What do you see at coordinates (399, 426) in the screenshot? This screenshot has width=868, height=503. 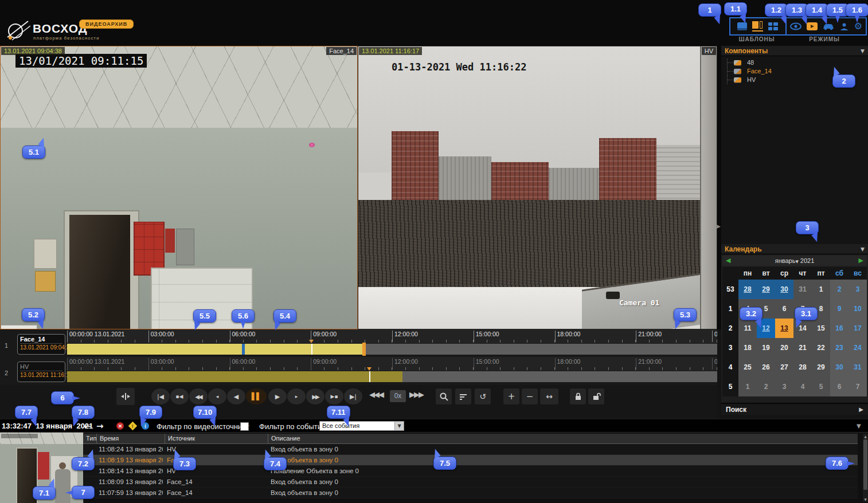 I see `dropdown-arrow-icon: ▼` at bounding box center [399, 426].